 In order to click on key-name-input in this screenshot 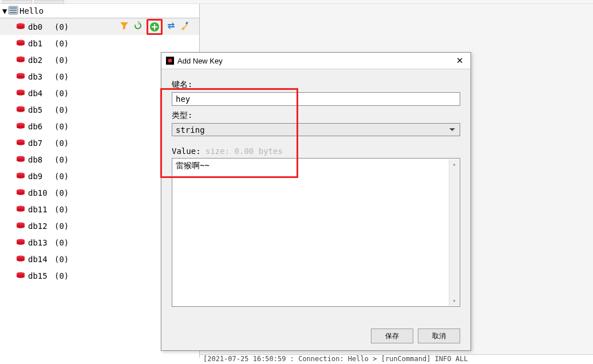, I will do `click(316, 99)`.